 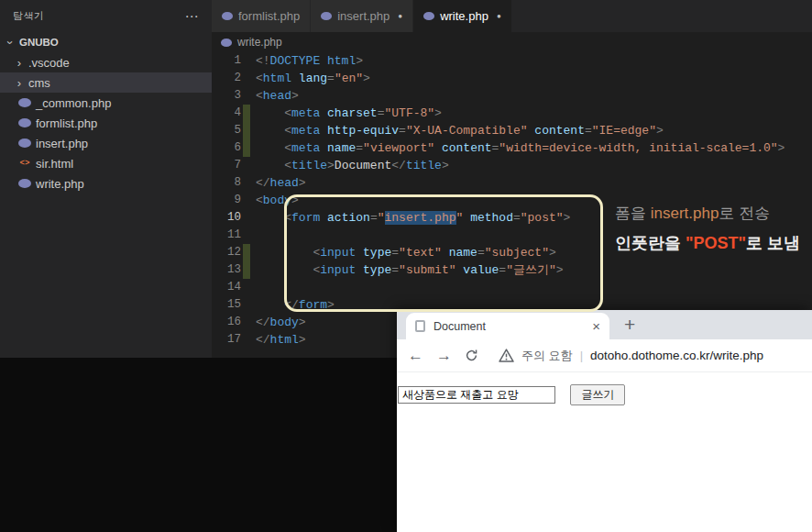 I want to click on tab-write-php: write.php ●, so click(x=463, y=17).